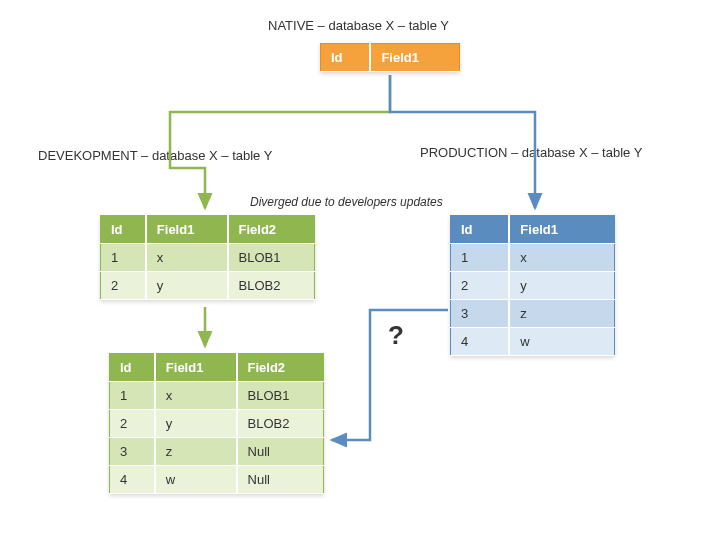  Describe the element at coordinates (346, 58) in the screenshot. I see `native-col-id: Id` at that location.